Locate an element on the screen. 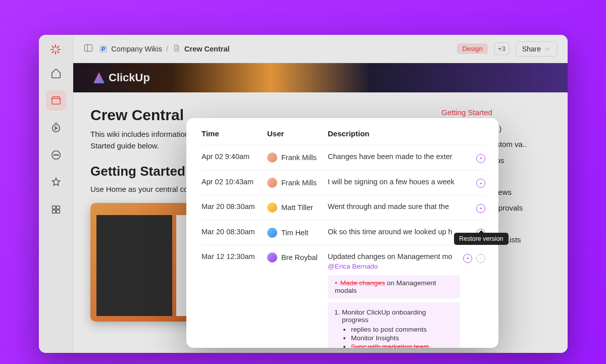 The width and height of the screenshot is (606, 364). version-row: Mar 12 12:30amBre RoybalUpdated changes … is located at coordinates (343, 297).